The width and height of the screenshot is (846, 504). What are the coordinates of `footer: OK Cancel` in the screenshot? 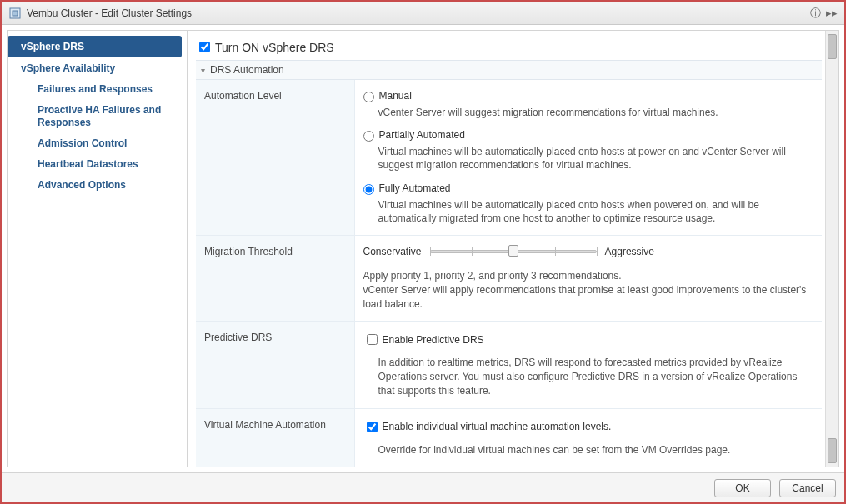 It's located at (423, 487).